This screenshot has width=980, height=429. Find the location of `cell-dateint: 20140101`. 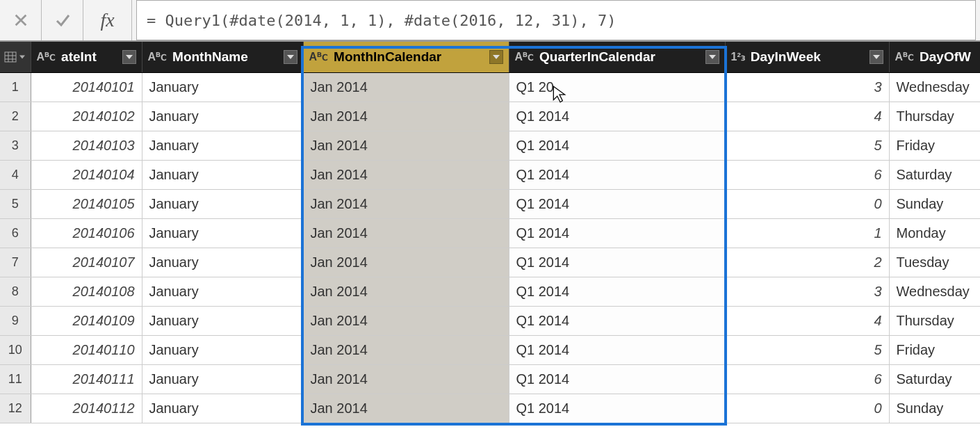

cell-dateint: 20140101 is located at coordinates (86, 87).